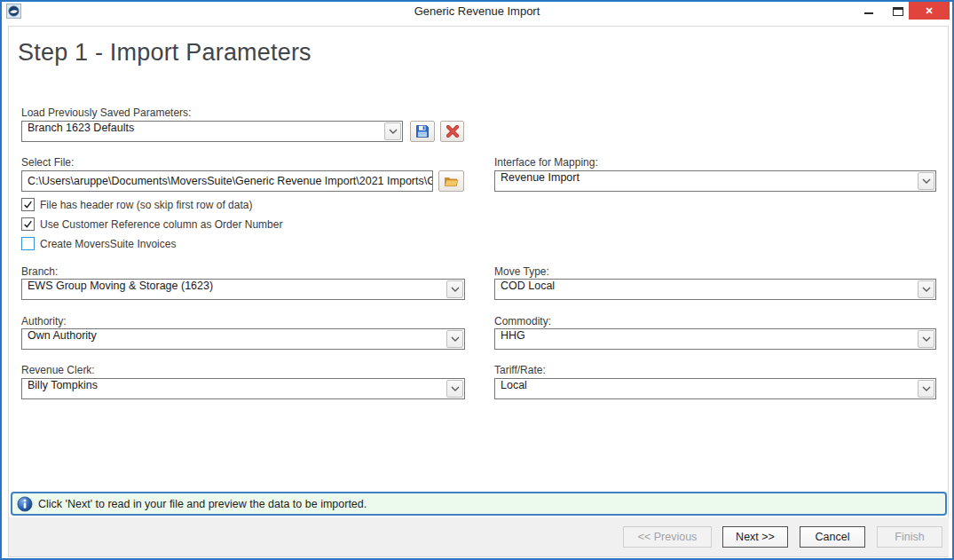 The image size is (954, 560). What do you see at coordinates (227, 181) in the screenshot?
I see `file-path-field` at bounding box center [227, 181].